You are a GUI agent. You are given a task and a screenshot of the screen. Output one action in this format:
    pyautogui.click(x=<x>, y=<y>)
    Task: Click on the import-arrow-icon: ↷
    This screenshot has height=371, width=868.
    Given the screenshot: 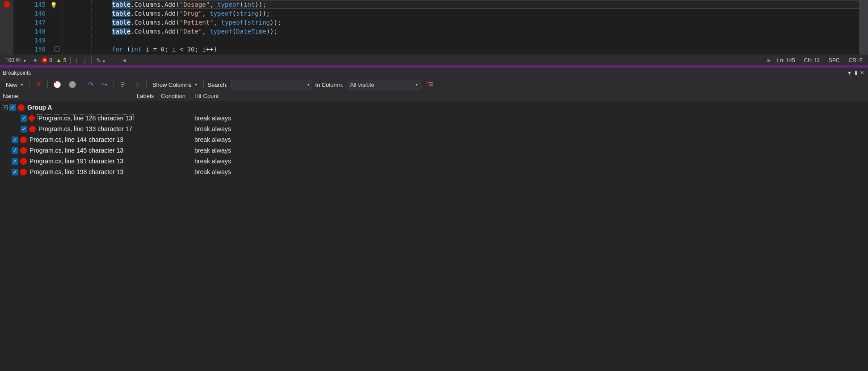 What is the action you would take?
    pyautogui.click(x=91, y=85)
    